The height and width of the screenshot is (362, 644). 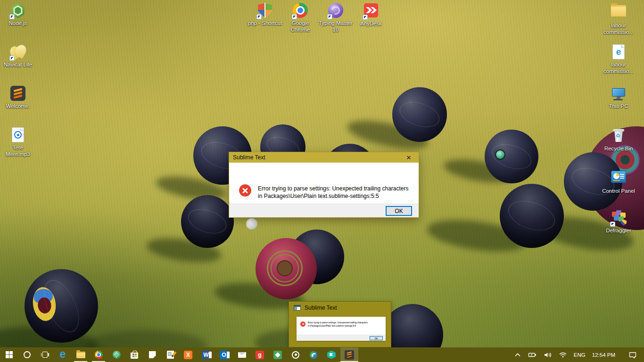 I want to click on desktop-icon-label: Control Panel, so click(x=619, y=191).